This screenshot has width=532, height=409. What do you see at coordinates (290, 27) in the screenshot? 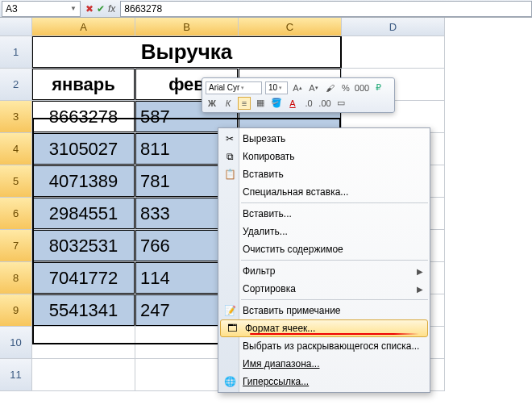
I see `col-header-c: C` at bounding box center [290, 27].